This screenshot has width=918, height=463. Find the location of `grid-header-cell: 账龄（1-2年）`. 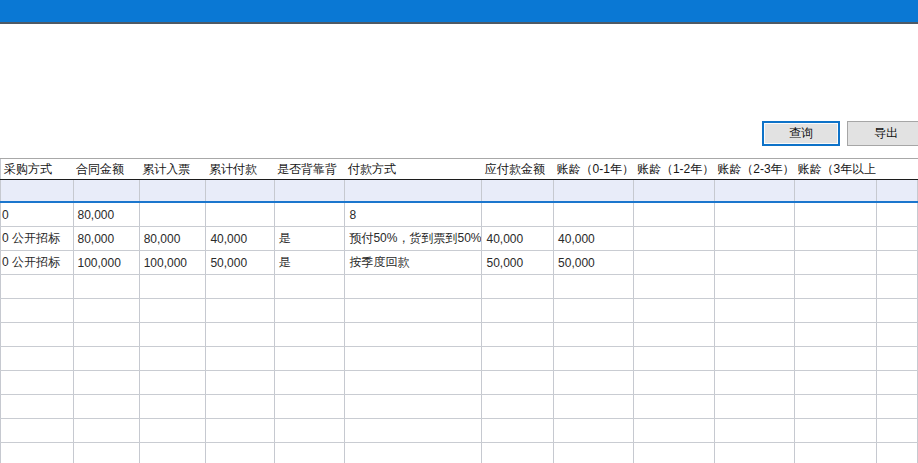

grid-header-cell: 账龄（1-2年） is located at coordinates (674, 170).